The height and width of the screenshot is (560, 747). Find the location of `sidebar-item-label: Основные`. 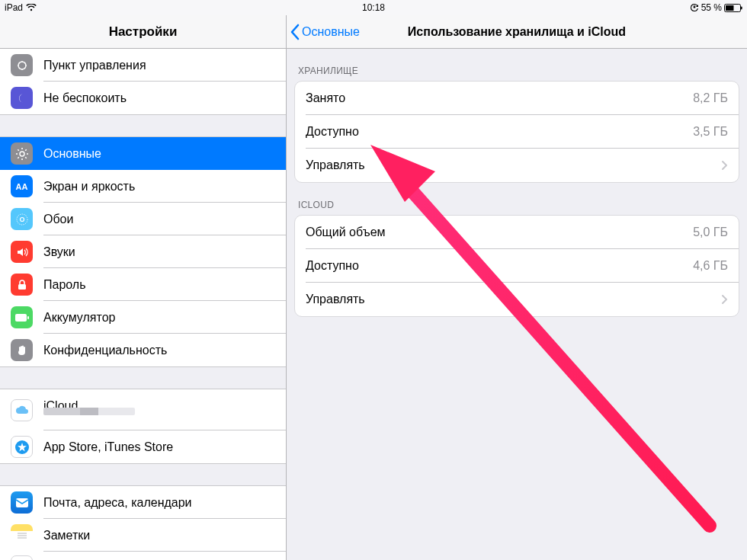

sidebar-item-label: Основные is located at coordinates (165, 154).